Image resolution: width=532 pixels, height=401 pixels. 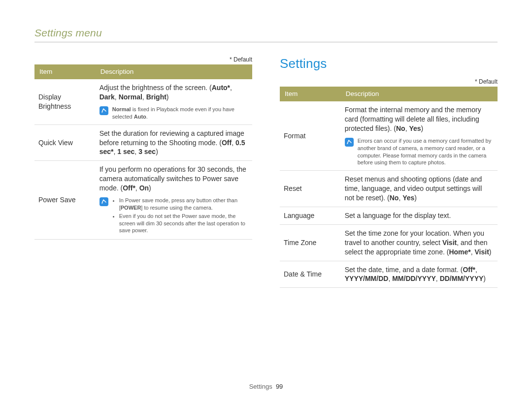 What do you see at coordinates (174, 200) in the screenshot?
I see `item-desc: If you perform no operations for 30 seco…` at bounding box center [174, 200].